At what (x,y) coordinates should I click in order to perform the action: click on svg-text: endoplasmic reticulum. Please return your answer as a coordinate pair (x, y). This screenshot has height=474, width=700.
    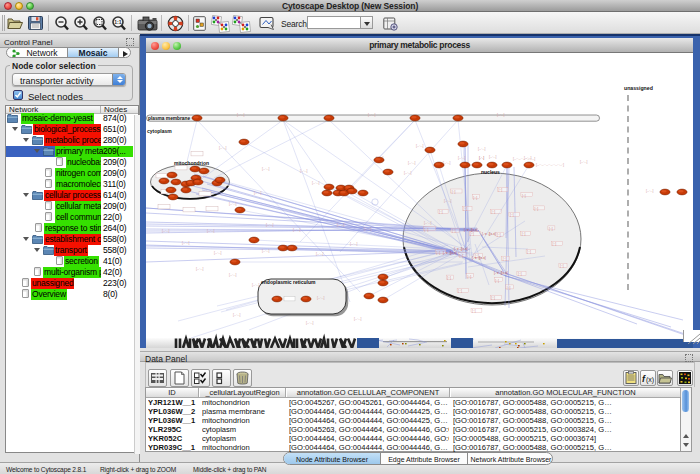
    Looking at the image, I should click on (288, 282).